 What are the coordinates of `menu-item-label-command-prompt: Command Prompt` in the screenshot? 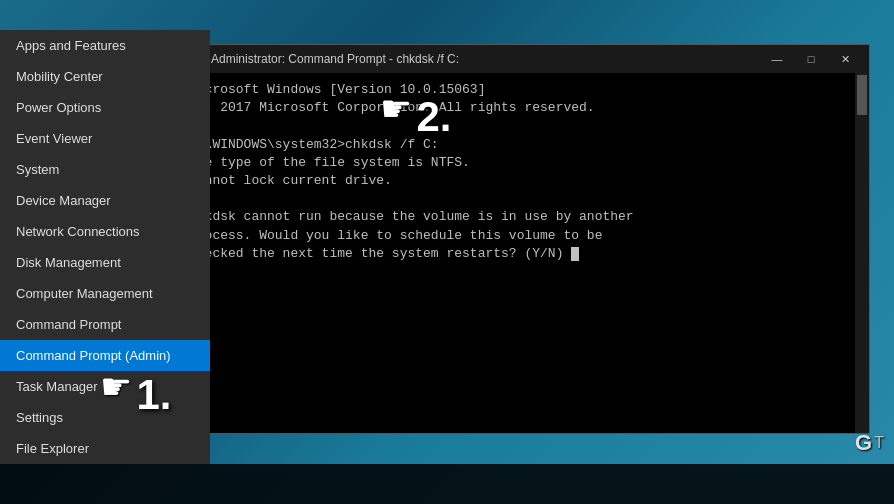 It's located at (68, 324).